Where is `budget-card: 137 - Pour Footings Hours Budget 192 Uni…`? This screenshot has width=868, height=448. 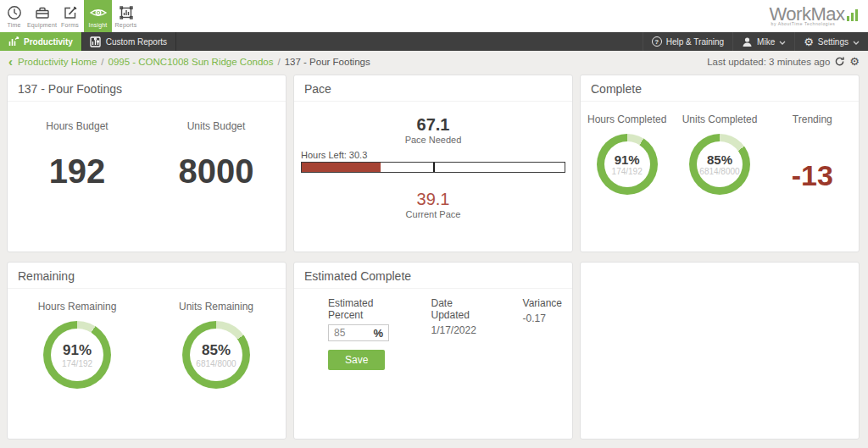
budget-card: 137 - Pour Footings Hours Budget 192 Uni… is located at coordinates (147, 163).